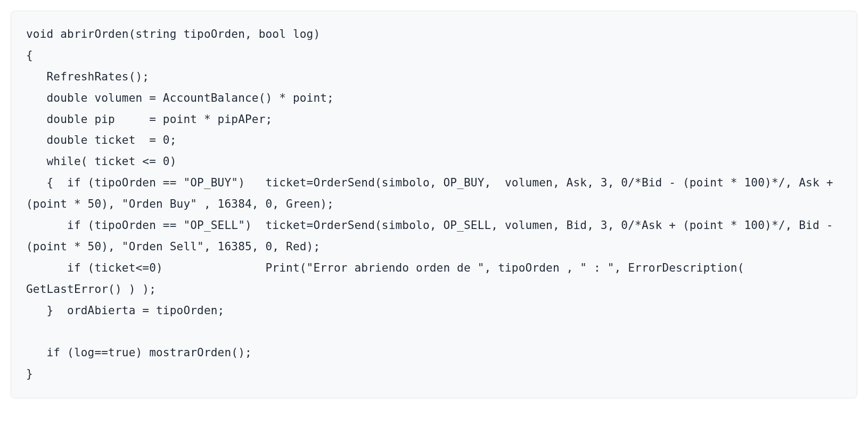 The height and width of the screenshot is (425, 868). What do you see at coordinates (101, 161) in the screenshot?
I see `code-line: while( ticket <= 0)` at bounding box center [101, 161].